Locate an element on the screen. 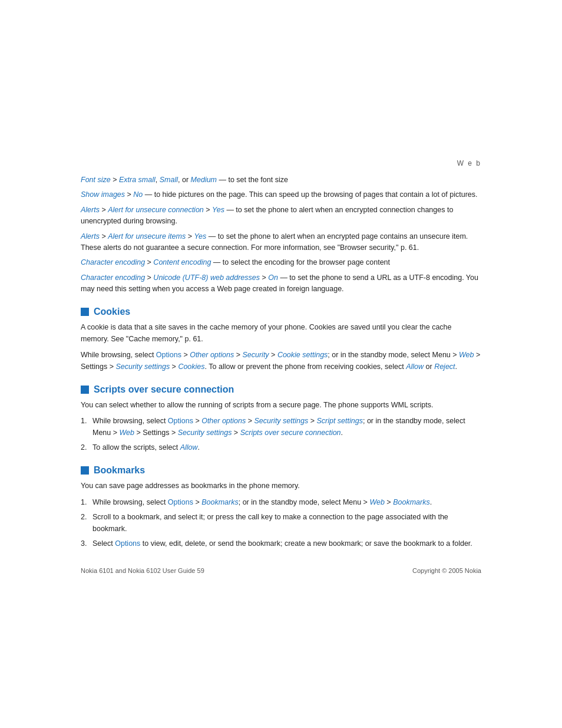 The image size is (562, 728). footer-right: Copyright © 2005 Nokia is located at coordinates (447, 571).